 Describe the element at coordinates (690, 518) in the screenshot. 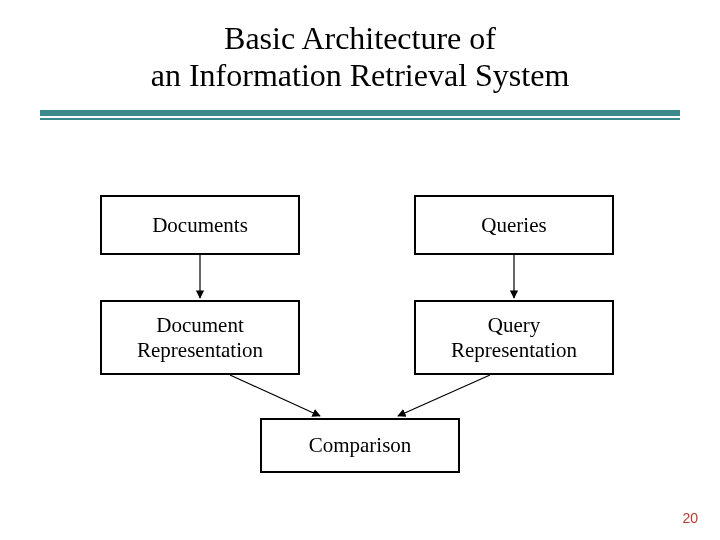

I see `page-number: 20` at that location.